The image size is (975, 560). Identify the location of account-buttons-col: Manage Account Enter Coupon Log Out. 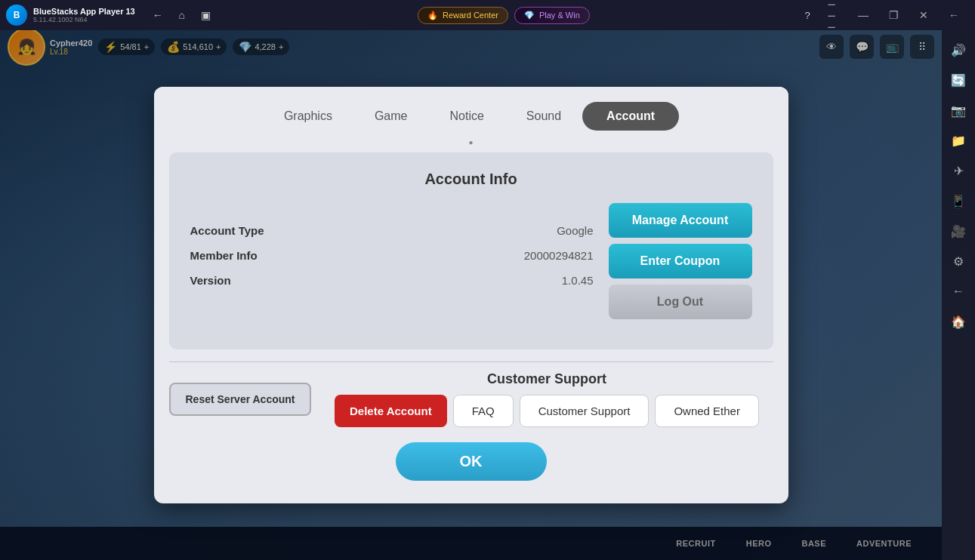
(680, 261).